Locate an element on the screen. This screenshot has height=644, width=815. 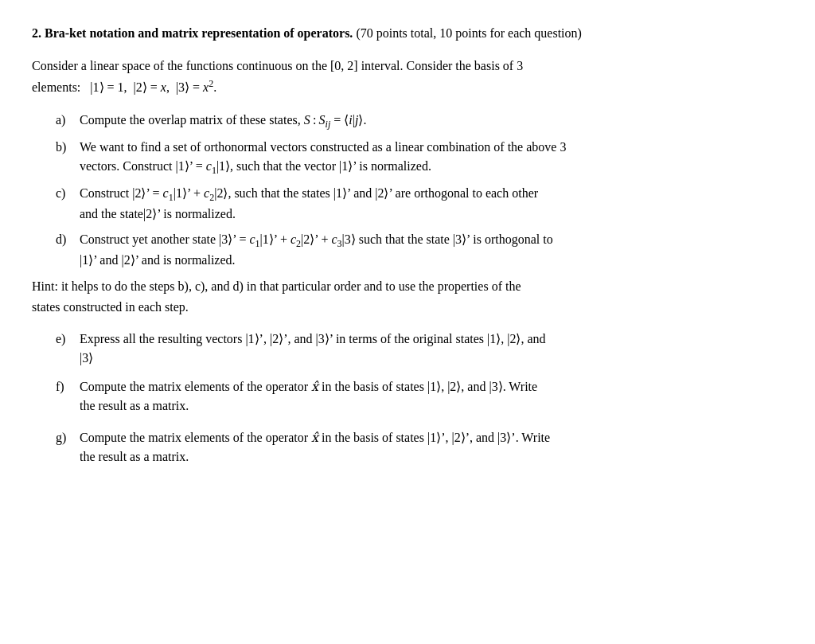
hint-text: Hint: it helps to do the steps b), c), a… is located at coordinates (408, 296).